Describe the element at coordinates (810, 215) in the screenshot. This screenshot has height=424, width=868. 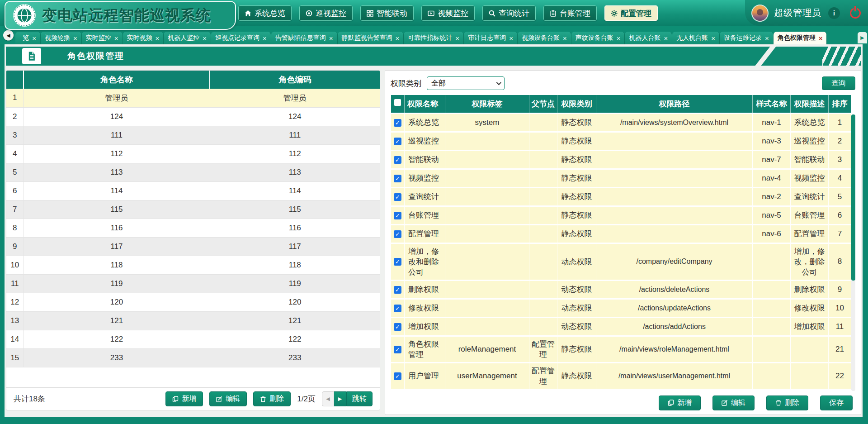
I see `perm-desc: 台账管理` at that location.